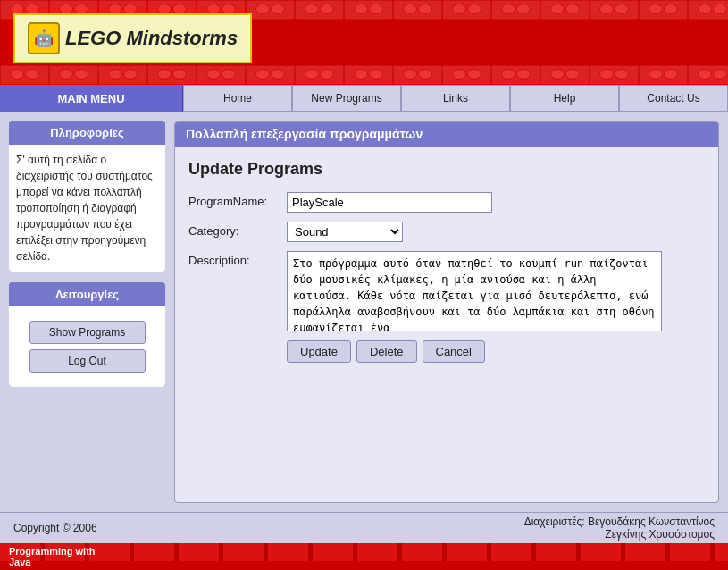  What do you see at coordinates (152, 38) in the screenshot?
I see `logo-text: LEGO Mindstorms` at bounding box center [152, 38].